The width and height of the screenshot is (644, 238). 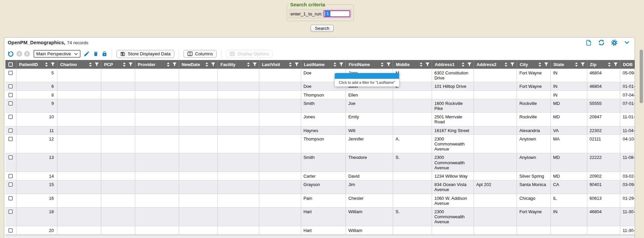 What do you see at coordinates (534, 230) in the screenshot?
I see `cell-city` at bounding box center [534, 230].